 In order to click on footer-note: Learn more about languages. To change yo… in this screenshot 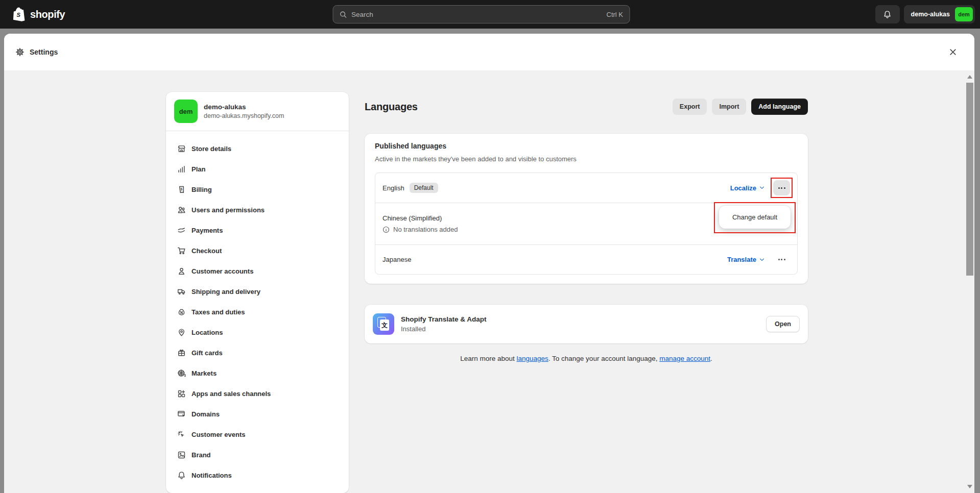, I will do `click(586, 358)`.